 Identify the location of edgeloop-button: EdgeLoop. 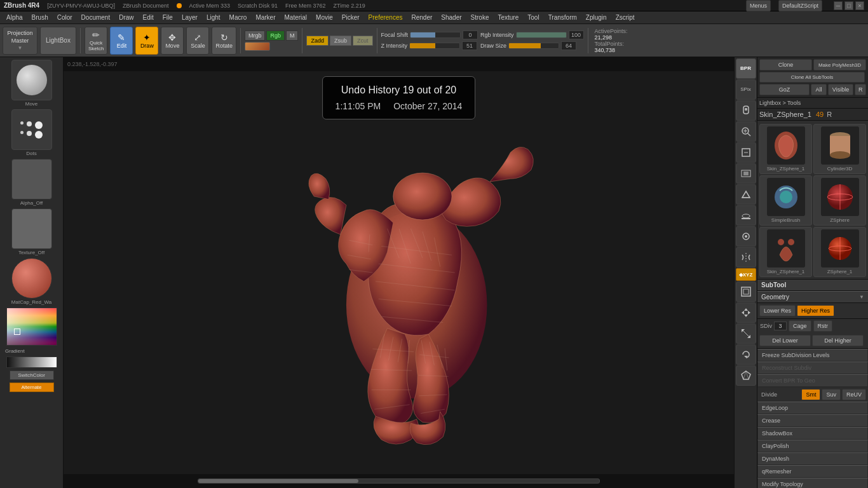
(813, 408).